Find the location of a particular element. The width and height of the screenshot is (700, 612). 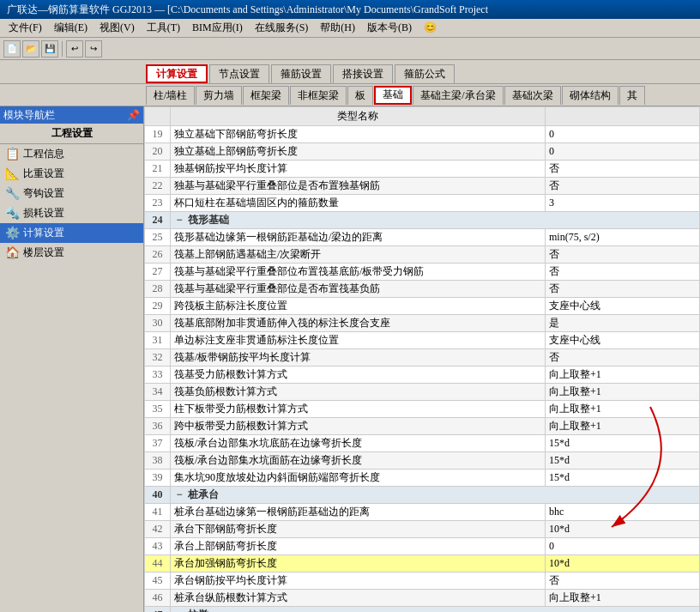

sidebar-item-floor: 🏠 楼层设置 is located at coordinates (72, 252).